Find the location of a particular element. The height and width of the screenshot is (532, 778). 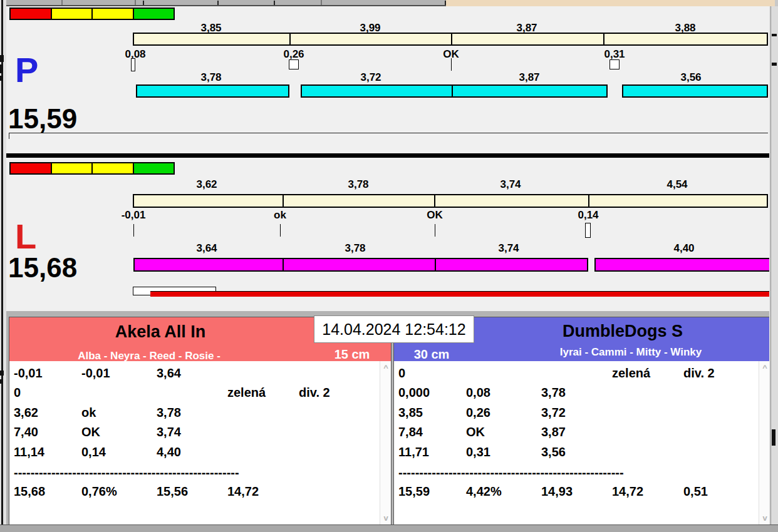

l-plan-split-label: 4,54 is located at coordinates (677, 185).